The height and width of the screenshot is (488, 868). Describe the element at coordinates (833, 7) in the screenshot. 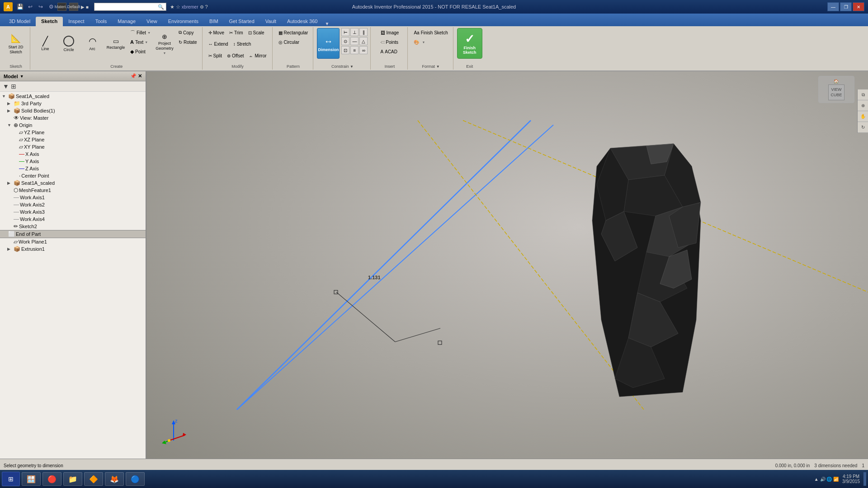

I see `minimize-button: —` at that location.